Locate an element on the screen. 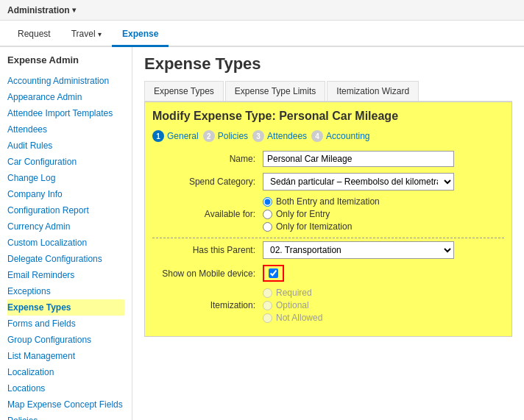 The width and height of the screenshot is (524, 420). mobile-row: Show on Mobile device: is located at coordinates (328, 274).